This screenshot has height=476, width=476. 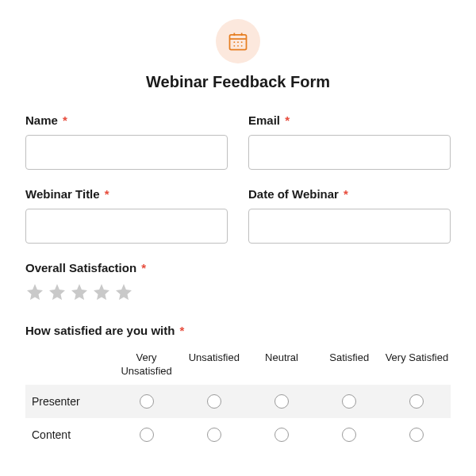 I want to click on email-input, so click(x=349, y=152).